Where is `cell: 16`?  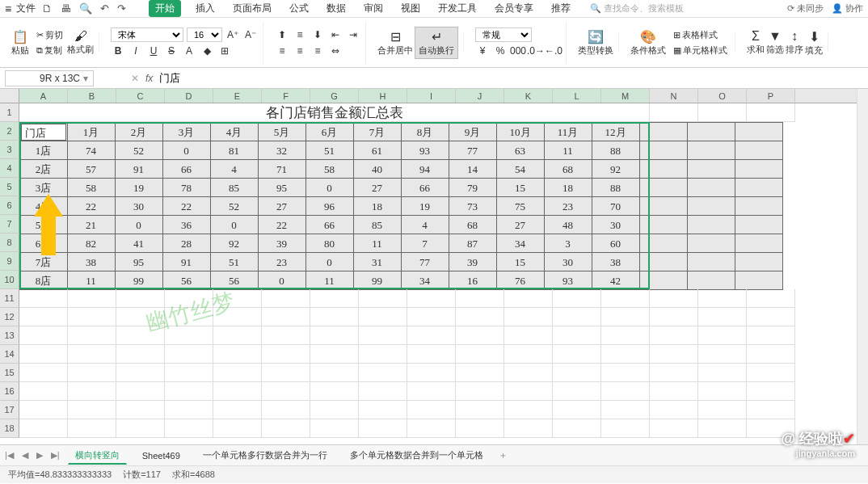 cell: 16 is located at coordinates (473, 280).